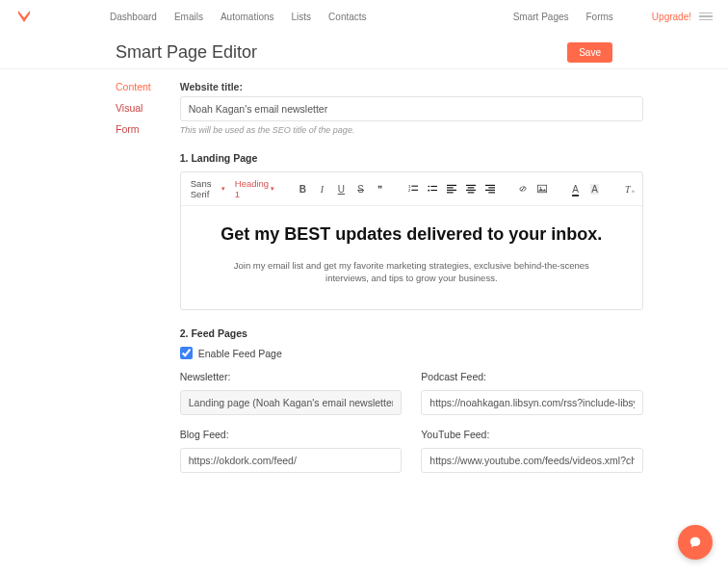  What do you see at coordinates (133, 87) in the screenshot?
I see `tab-content: Content` at bounding box center [133, 87].